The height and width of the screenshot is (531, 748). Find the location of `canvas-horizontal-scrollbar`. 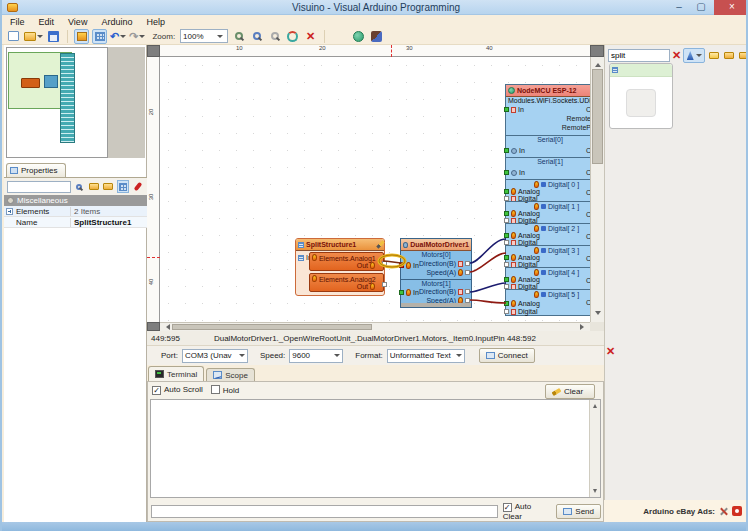

canvas-horizontal-scrollbar is located at coordinates (375, 326).